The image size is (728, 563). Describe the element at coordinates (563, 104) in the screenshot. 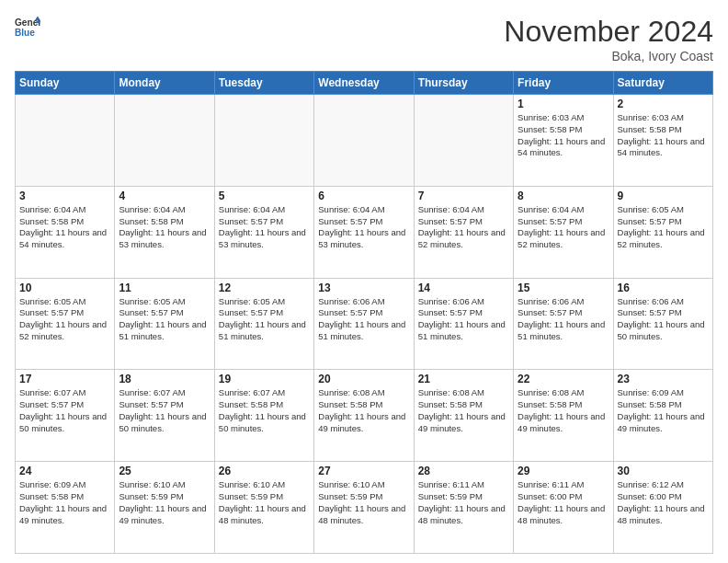

I see `day-number: 1` at that location.